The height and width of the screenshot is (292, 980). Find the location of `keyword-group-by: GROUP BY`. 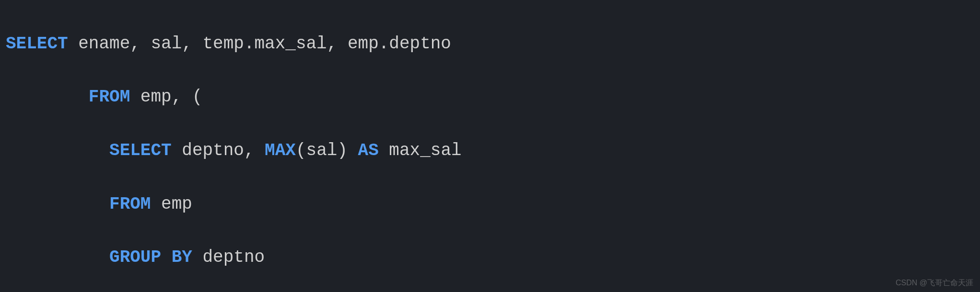

keyword-group-by: GROUP BY is located at coordinates (151, 258).